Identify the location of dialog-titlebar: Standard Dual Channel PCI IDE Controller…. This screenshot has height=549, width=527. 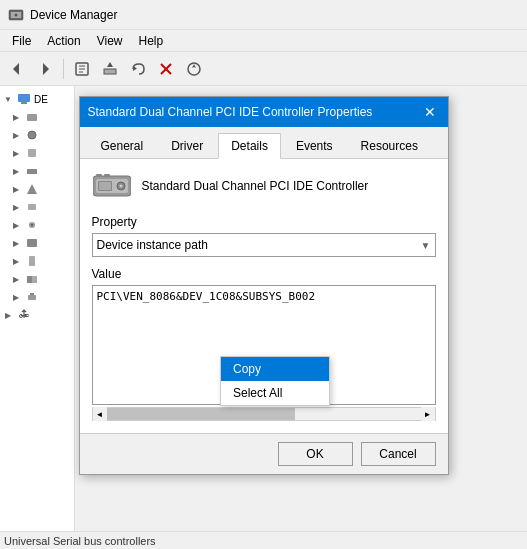
(264, 112).